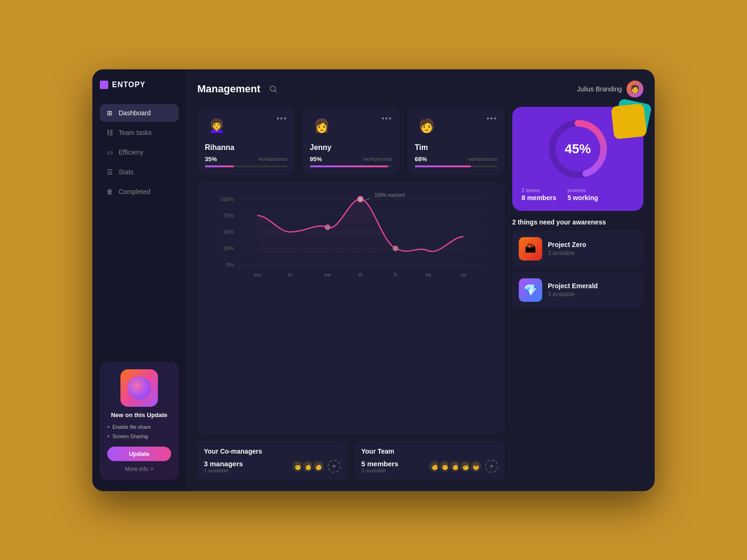 Image resolution: width=747 pixels, height=560 pixels. What do you see at coordinates (246, 141) in the screenshot?
I see `team-card-rihanna: 👩‍🦱 ••• Rihanna 35% workprocess` at bounding box center [246, 141].